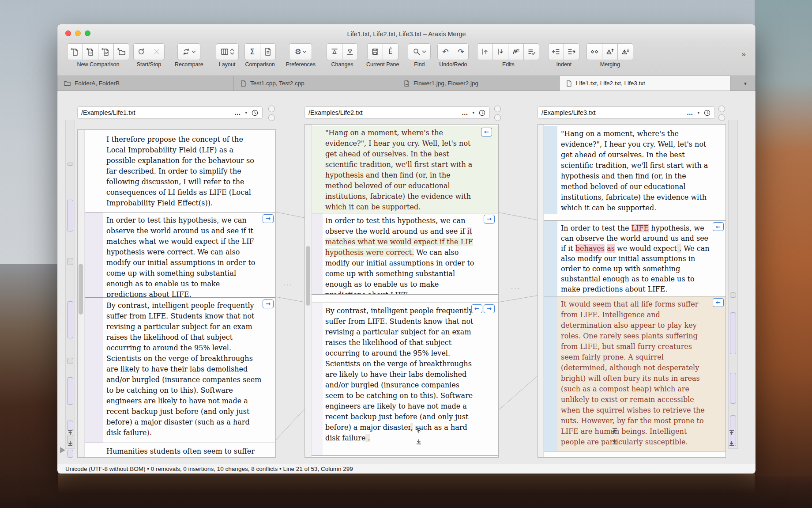 The height and width of the screenshot is (508, 812). I want to click on stop-button, so click(157, 52).